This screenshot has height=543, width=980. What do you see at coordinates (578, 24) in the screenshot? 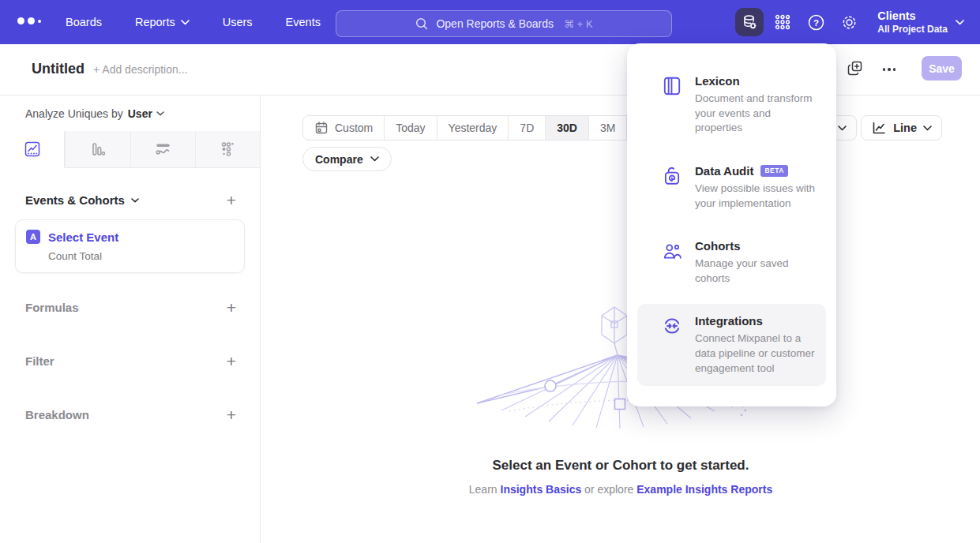
I see `search-shortcut: ⌘ + K` at bounding box center [578, 24].